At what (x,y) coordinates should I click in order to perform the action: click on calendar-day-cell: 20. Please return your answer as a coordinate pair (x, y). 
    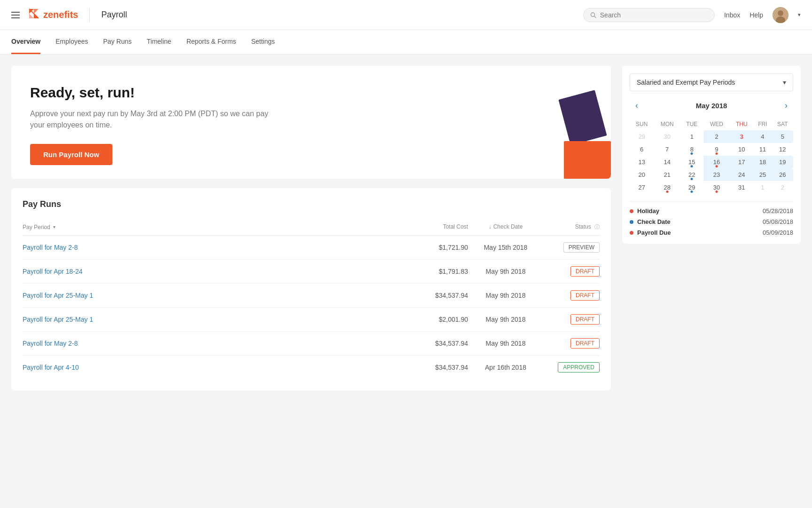
    Looking at the image, I should click on (642, 175).